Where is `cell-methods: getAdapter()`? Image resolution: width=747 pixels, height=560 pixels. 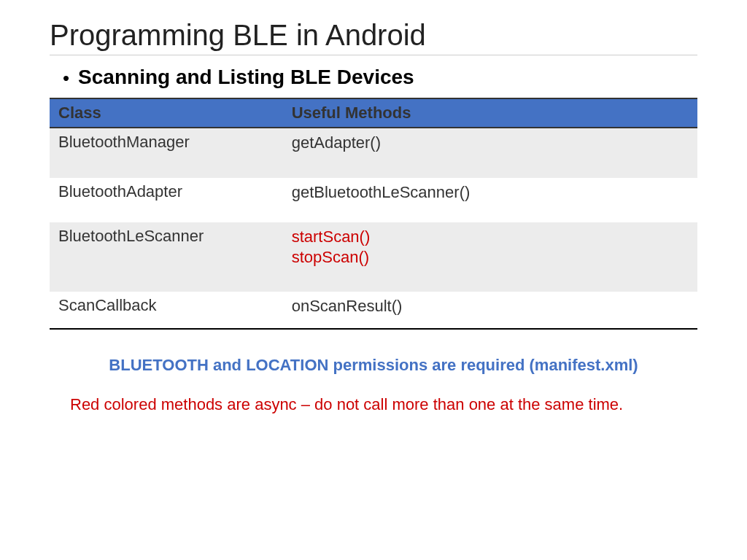 cell-methods: getAdapter() is located at coordinates (490, 153).